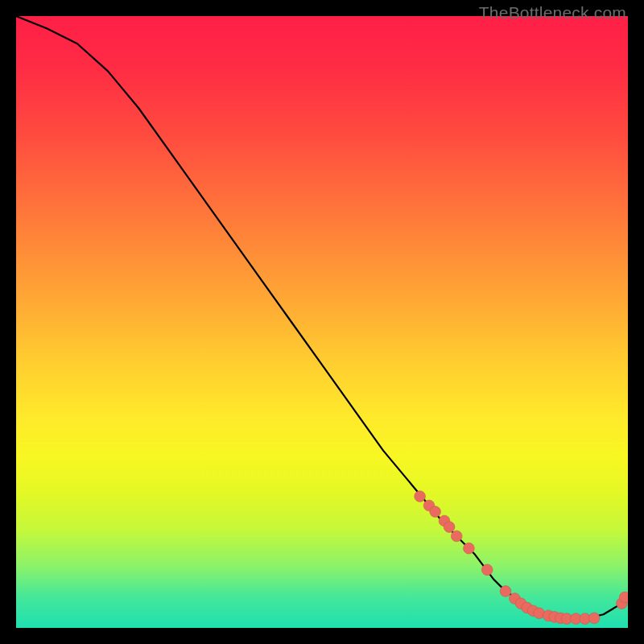 The height and width of the screenshot is (644, 644). I want to click on scatter-points, so click(522, 558).